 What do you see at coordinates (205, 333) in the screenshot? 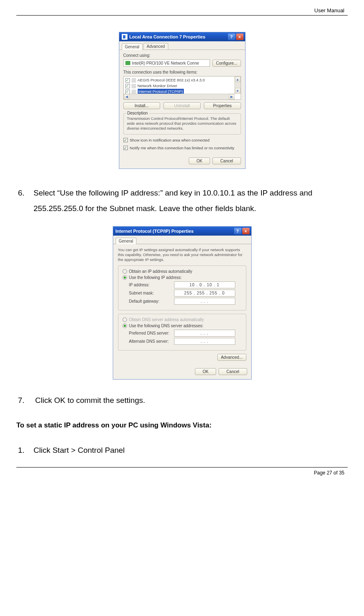
I see `preferred-dns-input: . . .` at bounding box center [205, 333].